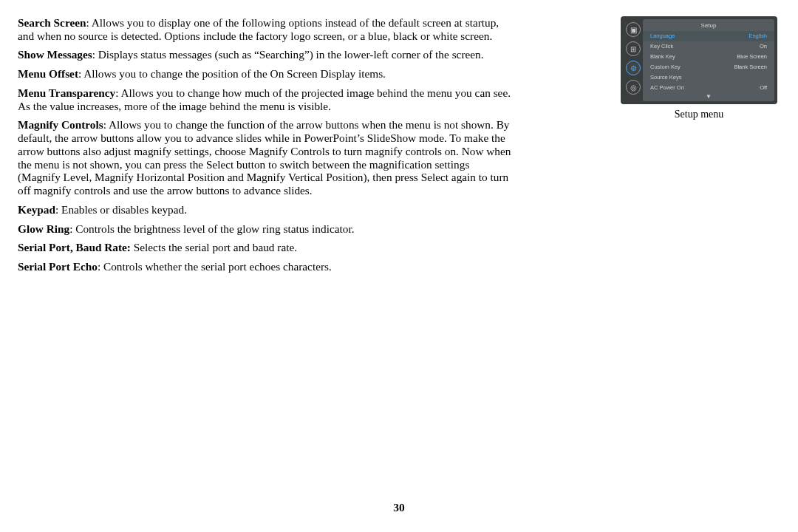 Image resolution: width=798 pixels, height=532 pixels. I want to click on menu-item-customkey: Custom KeyBlank Screen, so click(709, 67).